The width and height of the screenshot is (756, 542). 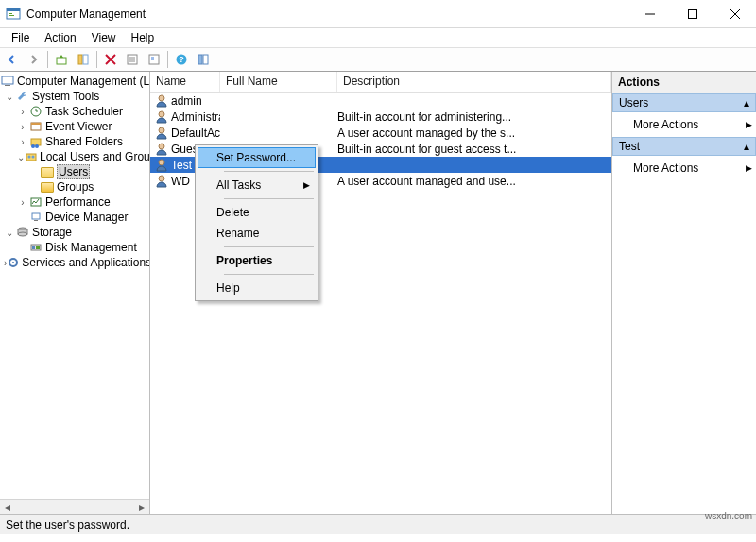 I want to click on tree-device-manager: Device Manager, so click(x=87, y=217).